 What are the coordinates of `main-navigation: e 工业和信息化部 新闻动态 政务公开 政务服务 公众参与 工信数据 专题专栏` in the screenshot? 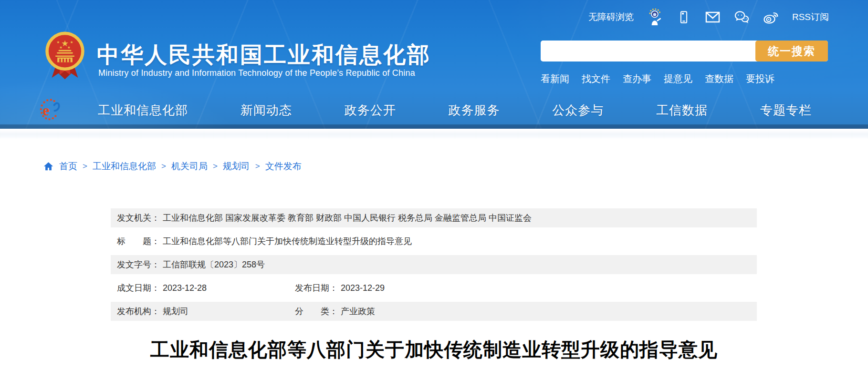 It's located at (434, 110).